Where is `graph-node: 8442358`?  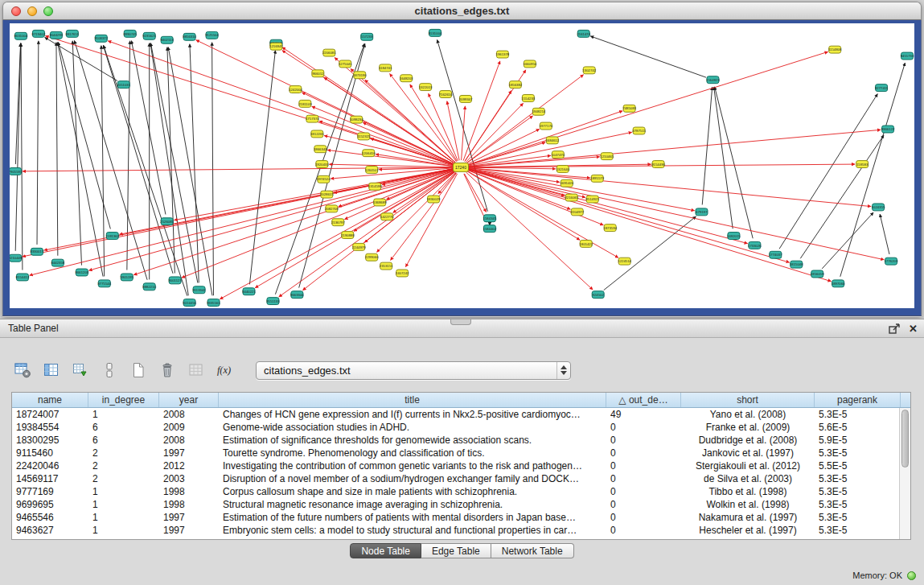 graph-node: 8442358 is located at coordinates (58, 262).